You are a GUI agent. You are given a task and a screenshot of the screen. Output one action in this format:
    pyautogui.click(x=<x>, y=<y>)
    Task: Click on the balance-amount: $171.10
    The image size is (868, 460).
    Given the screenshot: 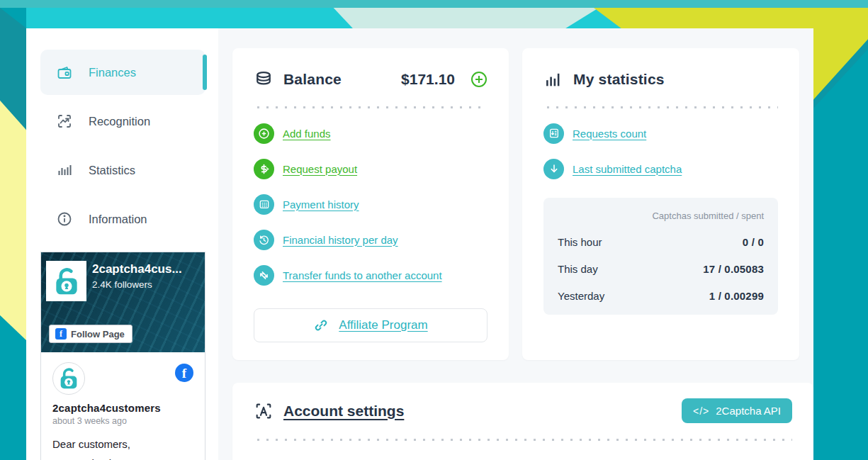 What is the action you would take?
    pyautogui.click(x=428, y=79)
    